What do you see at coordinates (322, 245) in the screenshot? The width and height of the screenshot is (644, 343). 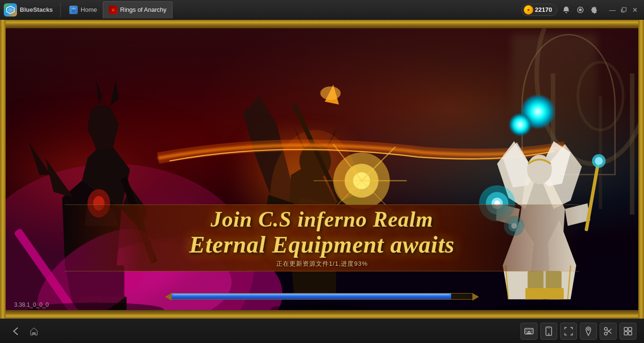 I see `splash-title-line2: Eternal Equipment awaits` at bounding box center [322, 245].